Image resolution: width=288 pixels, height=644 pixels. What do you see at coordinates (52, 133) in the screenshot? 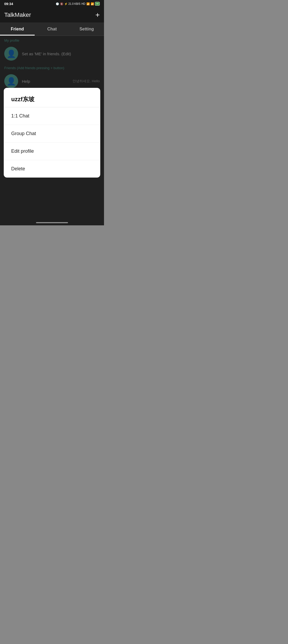
I see `context-menu: uzzf东坡 1:1 Chat Group Chat Edit profile …` at bounding box center [52, 133].